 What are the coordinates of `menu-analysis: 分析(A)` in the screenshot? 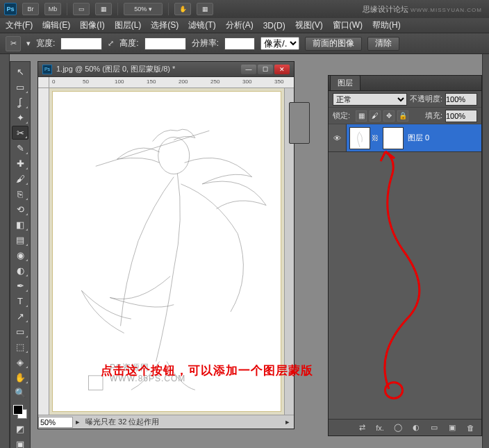 It's located at (240, 25).